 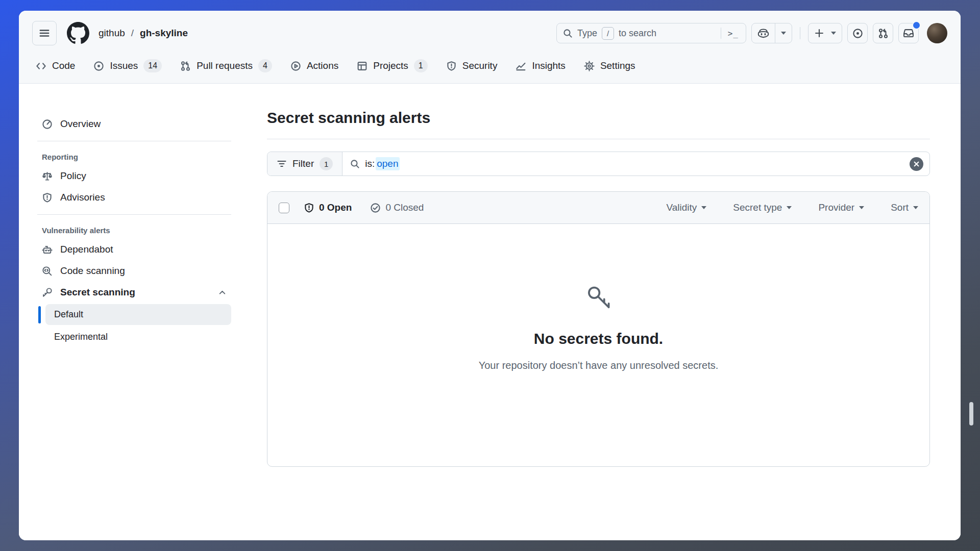 I want to click on search-icon, so click(x=355, y=164).